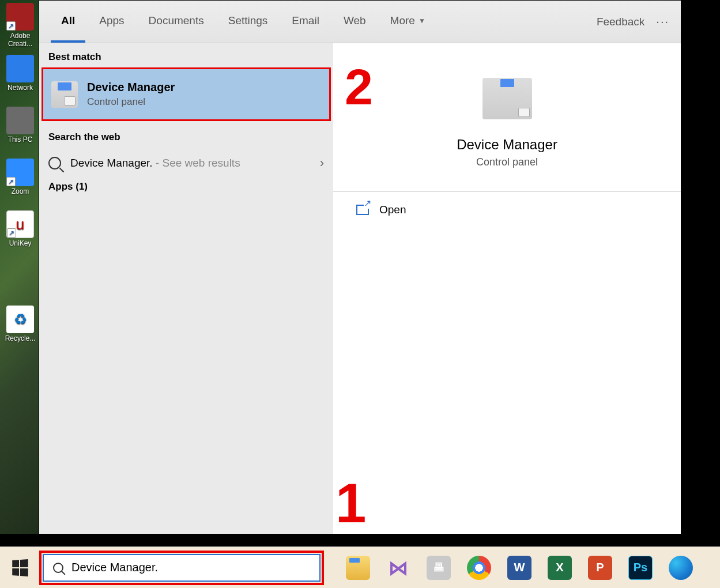  What do you see at coordinates (20, 17) in the screenshot?
I see `adobe-icon: ↗` at bounding box center [20, 17].